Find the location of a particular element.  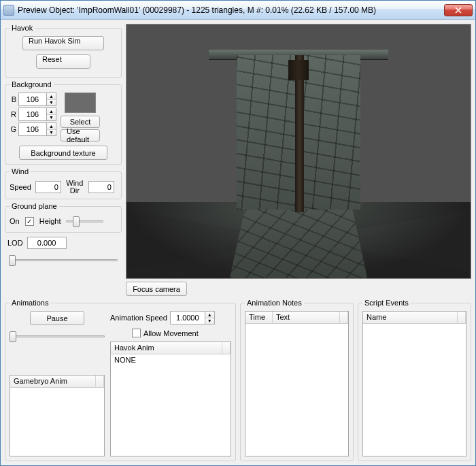

gamebryo-anim-list: Gamebryo Anim is located at coordinates (57, 416).